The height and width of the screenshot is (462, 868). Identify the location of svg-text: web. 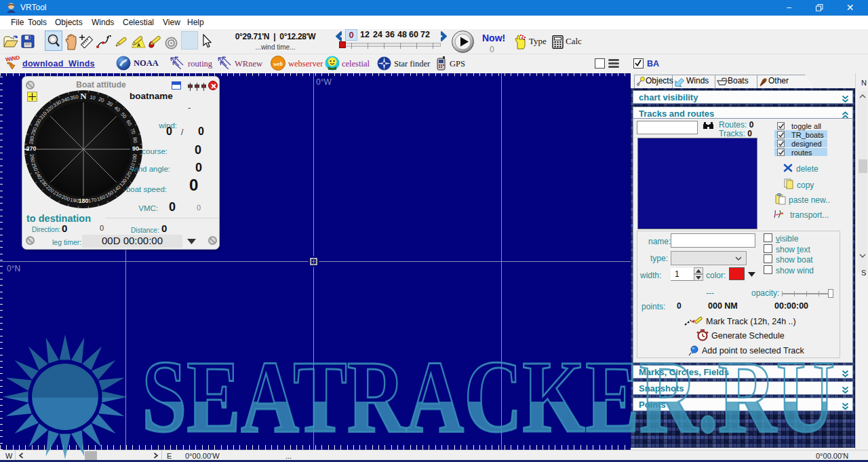
(278, 64).